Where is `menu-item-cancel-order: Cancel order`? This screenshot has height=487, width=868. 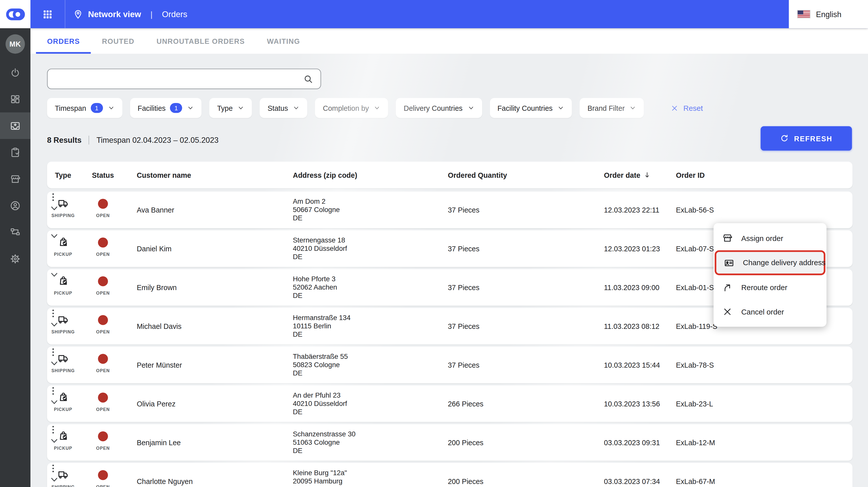
menu-item-cancel-order: Cancel order is located at coordinates (770, 312).